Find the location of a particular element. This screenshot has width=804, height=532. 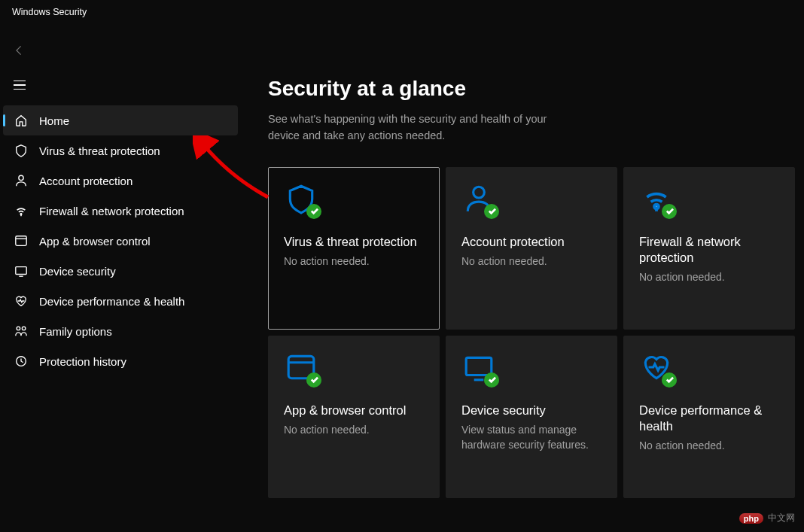

card-title: Device security is located at coordinates (531, 411).